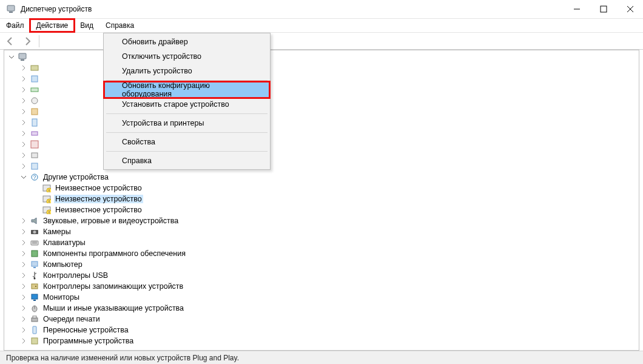  What do you see at coordinates (329, 232) in the screenshot?
I see `tree-category-cameras: Камеры` at bounding box center [329, 232].